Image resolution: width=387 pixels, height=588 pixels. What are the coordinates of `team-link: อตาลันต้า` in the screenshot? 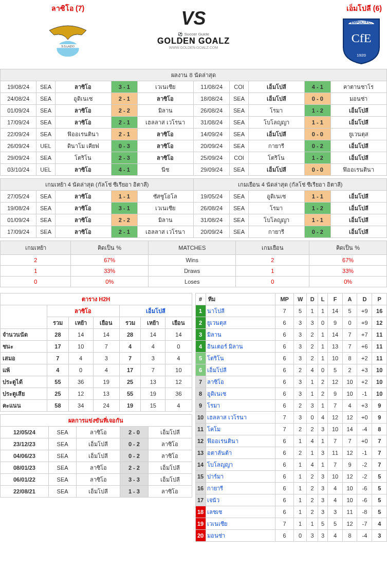 It's located at (241, 453).